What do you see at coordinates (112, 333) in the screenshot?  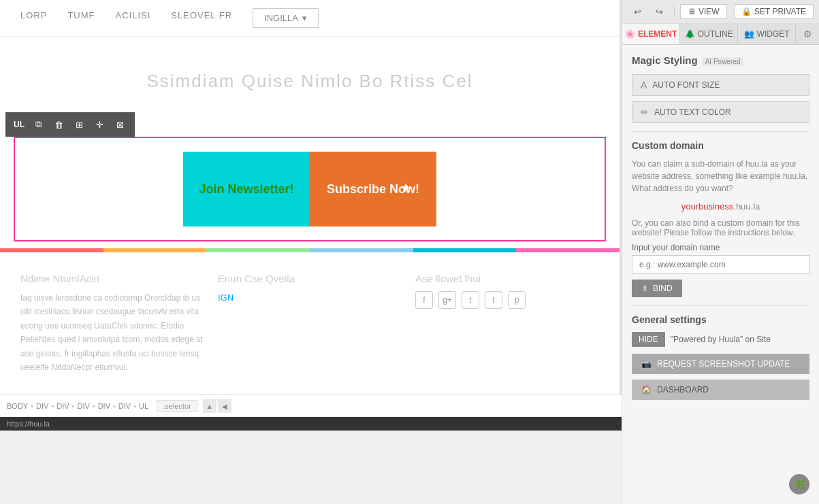 I see `footer-col1-text: Iaq uisve lerosdone ca codiotemp OrorcId…` at bounding box center [112, 333].